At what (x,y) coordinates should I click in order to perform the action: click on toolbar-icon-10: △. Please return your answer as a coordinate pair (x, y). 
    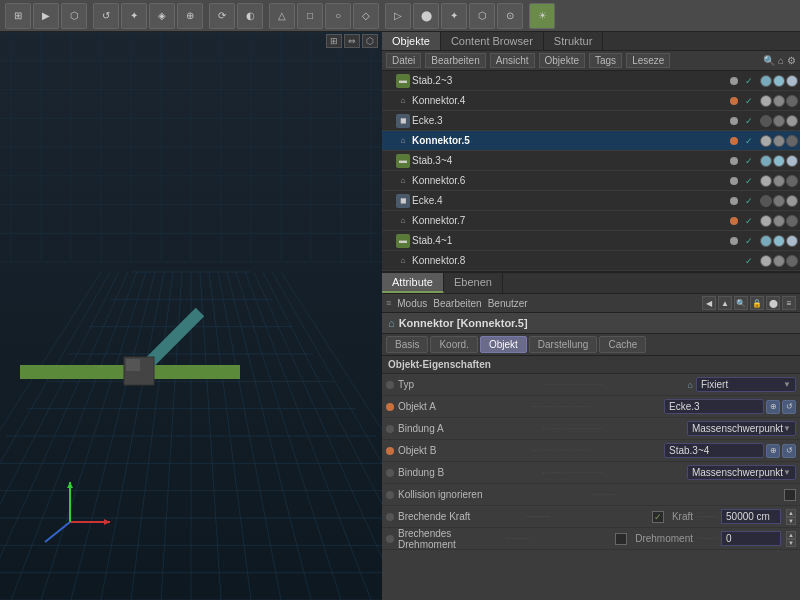
    Looking at the image, I should click on (282, 16).